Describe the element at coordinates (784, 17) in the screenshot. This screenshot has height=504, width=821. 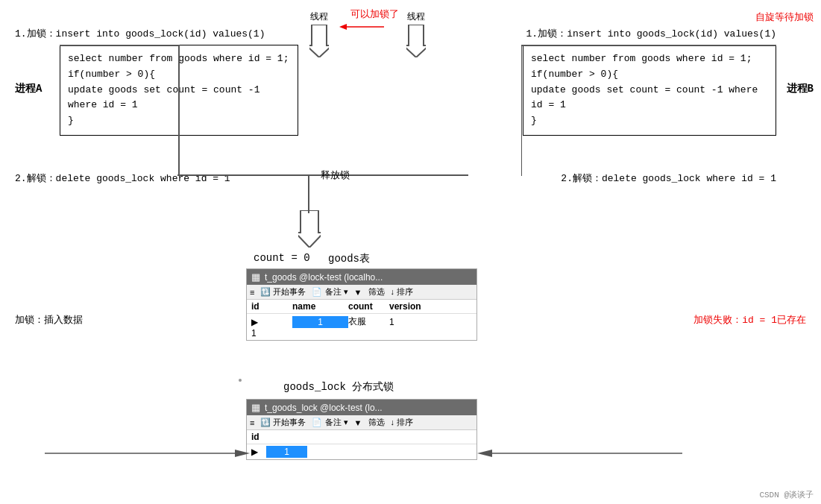
I see `spin-wait-label: 自旋等待加锁` at that location.